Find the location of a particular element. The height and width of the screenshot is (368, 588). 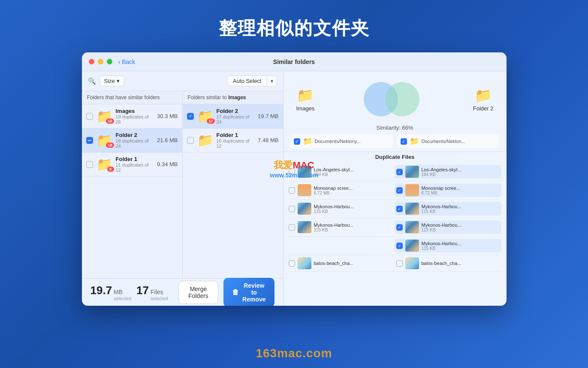

folder-icon-wrap: 📁 19 is located at coordinates (105, 116).